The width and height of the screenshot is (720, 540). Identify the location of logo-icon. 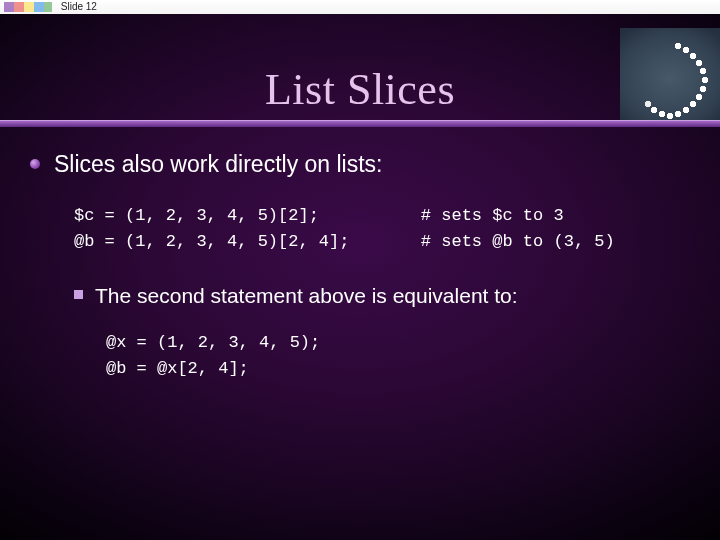
(28, 7).